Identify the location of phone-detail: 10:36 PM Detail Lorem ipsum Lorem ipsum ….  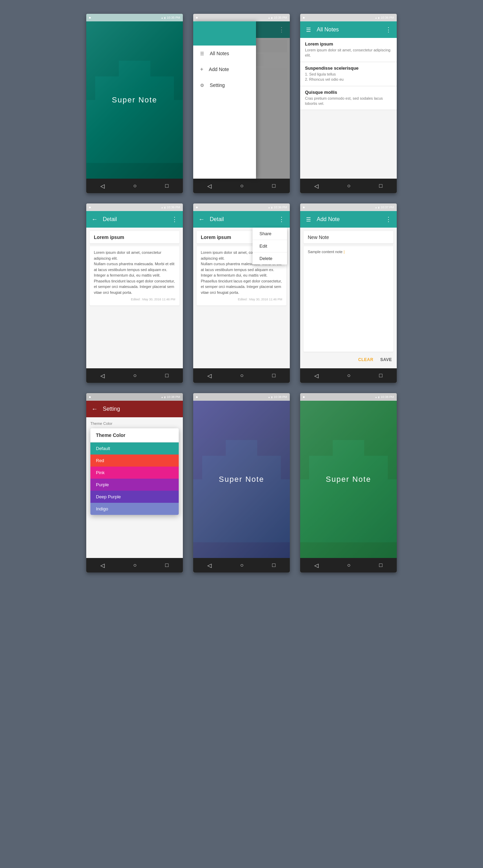
(135, 293).